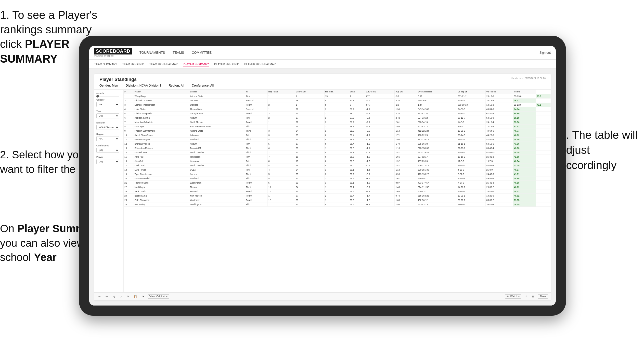 The width and height of the screenshot is (644, 346). Describe the element at coordinates (106, 64) in the screenshot. I see `subnav-team-summary: TEAM SUMMARY` at that location.